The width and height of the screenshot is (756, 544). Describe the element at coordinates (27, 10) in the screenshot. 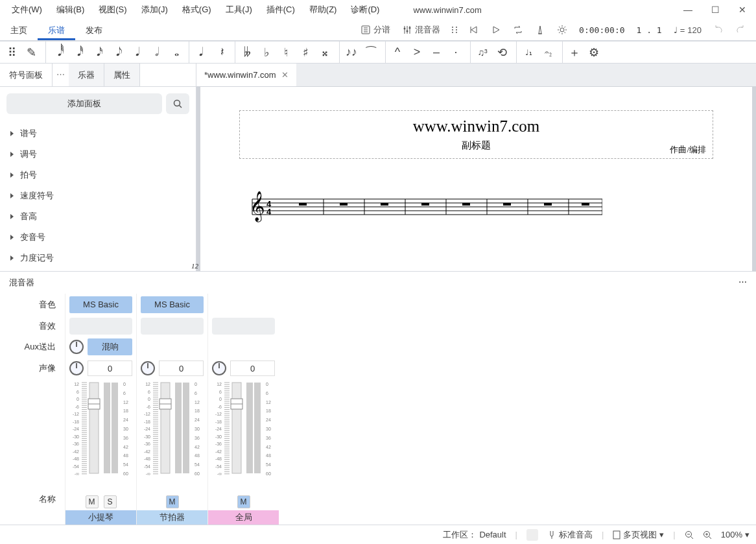

I see `menu-file: 文件(W)` at that location.